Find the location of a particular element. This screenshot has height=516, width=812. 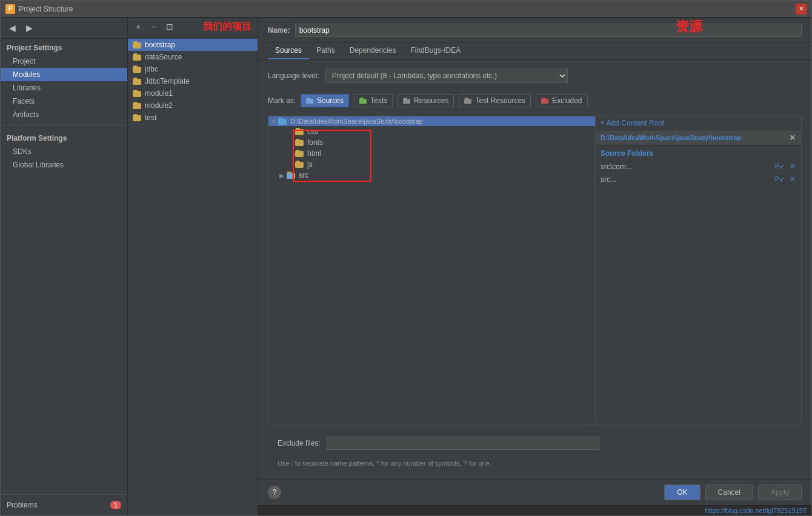

source-folder-item-src: src... P↙ ✕ is located at coordinates (698, 179).